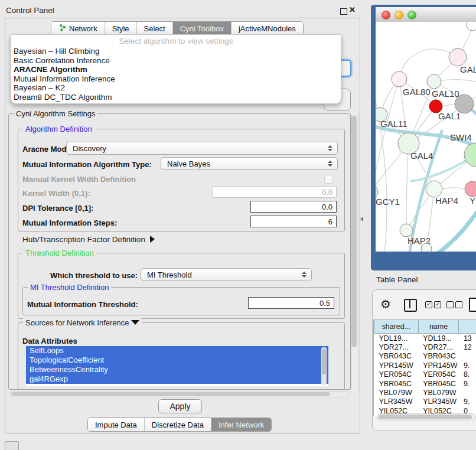 The width and height of the screenshot is (476, 450). I want to click on table-cell, so click(468, 392).